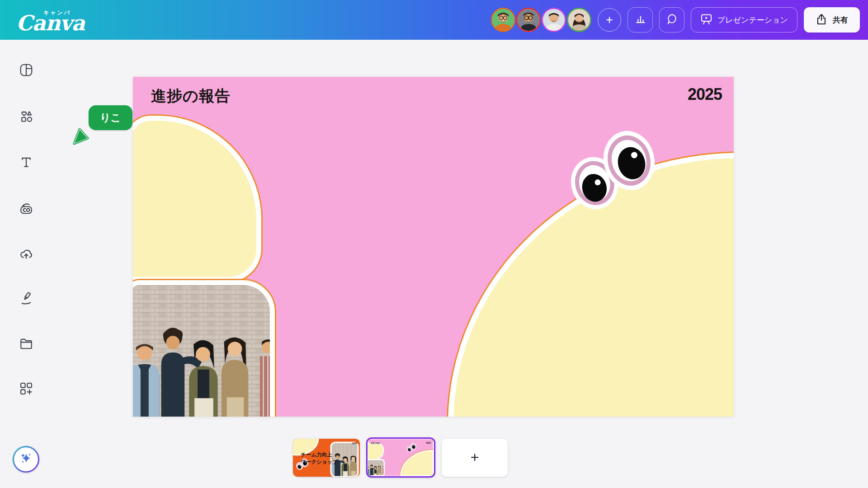  What do you see at coordinates (475, 457) in the screenshot?
I see `plus-icon: +` at bounding box center [475, 457].